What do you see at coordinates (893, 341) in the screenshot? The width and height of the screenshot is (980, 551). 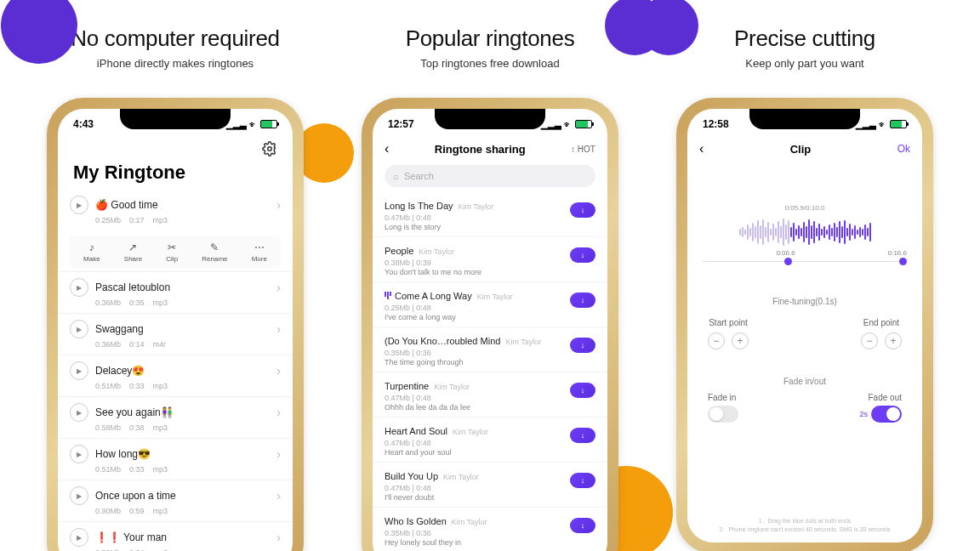 I see `end-plus-button: +` at bounding box center [893, 341].